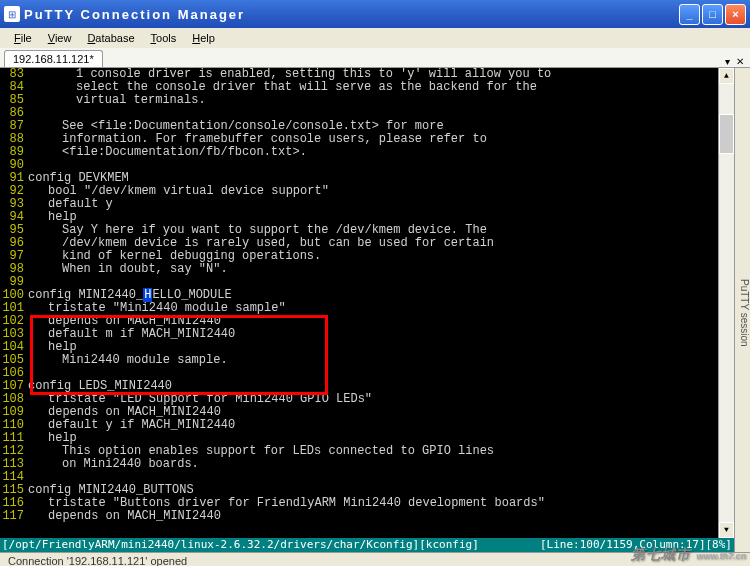  Describe the element at coordinates (373, 166) in the screenshot. I see `code-line` at that location.